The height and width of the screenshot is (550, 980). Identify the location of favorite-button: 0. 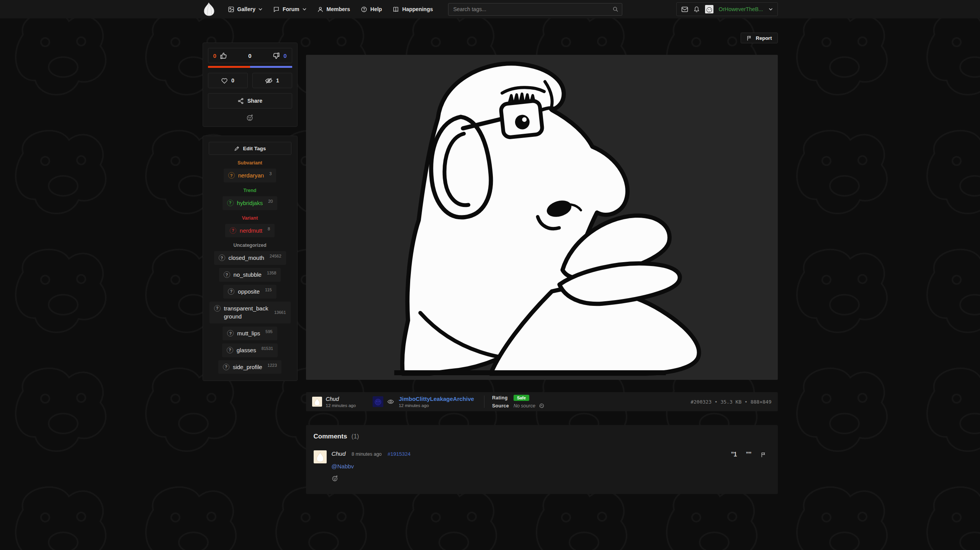
(228, 80).